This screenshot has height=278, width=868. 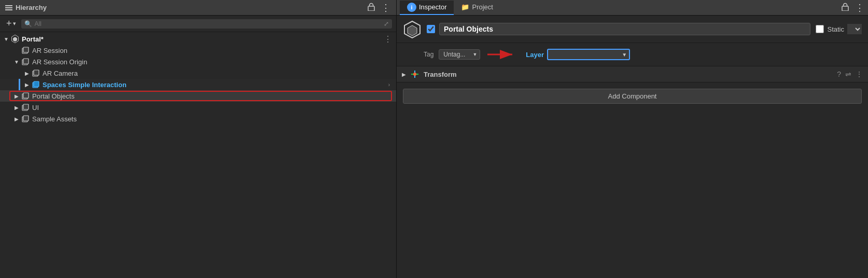 What do you see at coordinates (860, 8) in the screenshot?
I see `inspector-more-button: ⋮` at bounding box center [860, 8].